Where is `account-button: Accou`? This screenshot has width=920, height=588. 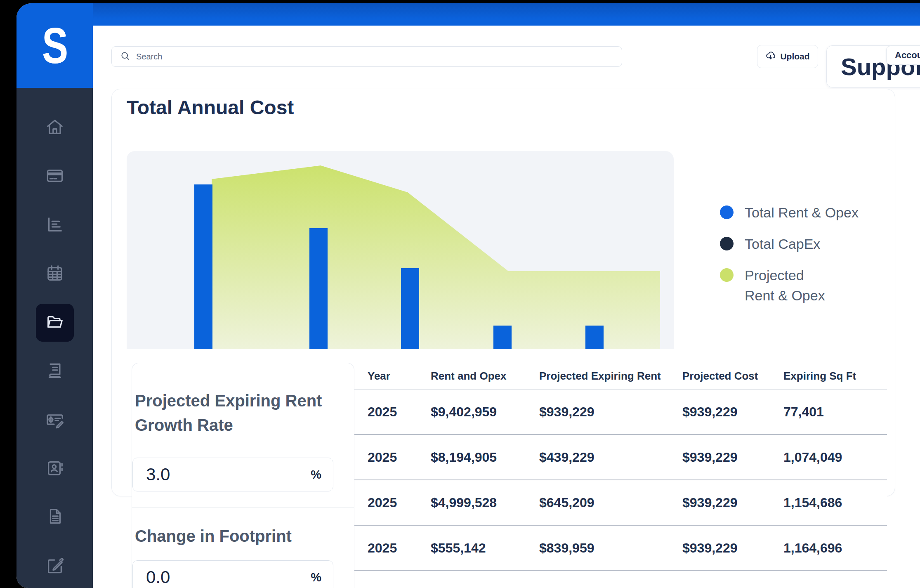
account-button: Accou is located at coordinates (903, 55).